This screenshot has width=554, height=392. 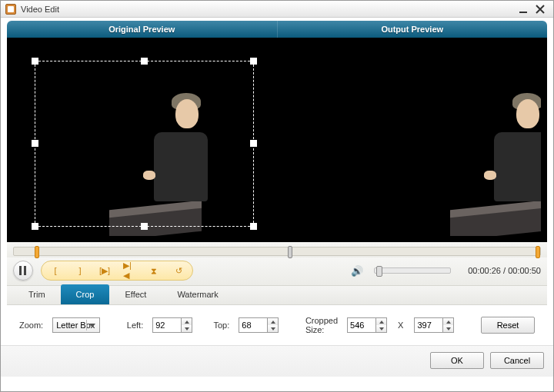 What do you see at coordinates (400, 325) in the screenshot?
I see `dimension-x-label: X` at bounding box center [400, 325].